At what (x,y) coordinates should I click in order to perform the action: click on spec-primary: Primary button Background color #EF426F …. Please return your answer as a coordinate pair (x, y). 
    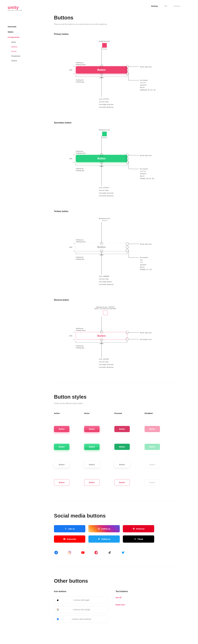
    Looking at the image, I should click on (117, 70).